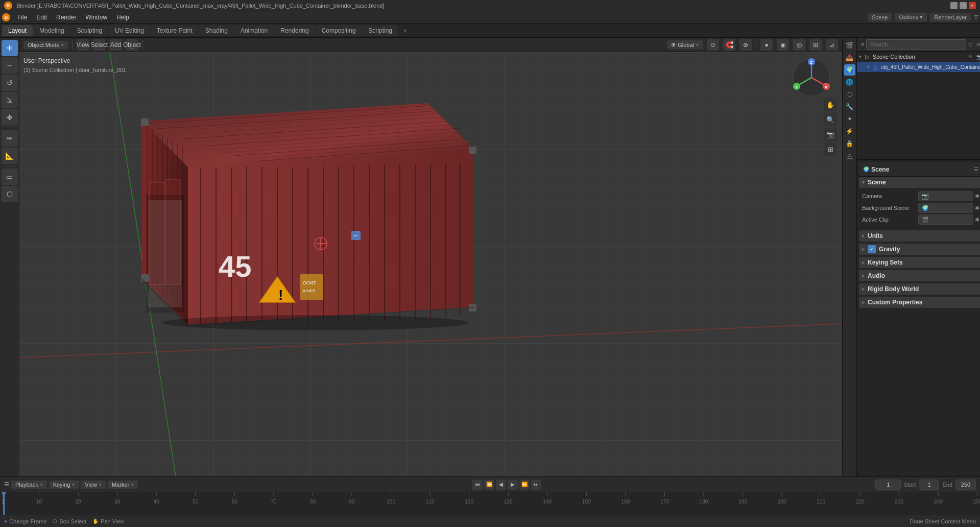  Describe the element at coordinates (405, 31) in the screenshot. I see `add-workspace-button: +` at that location.